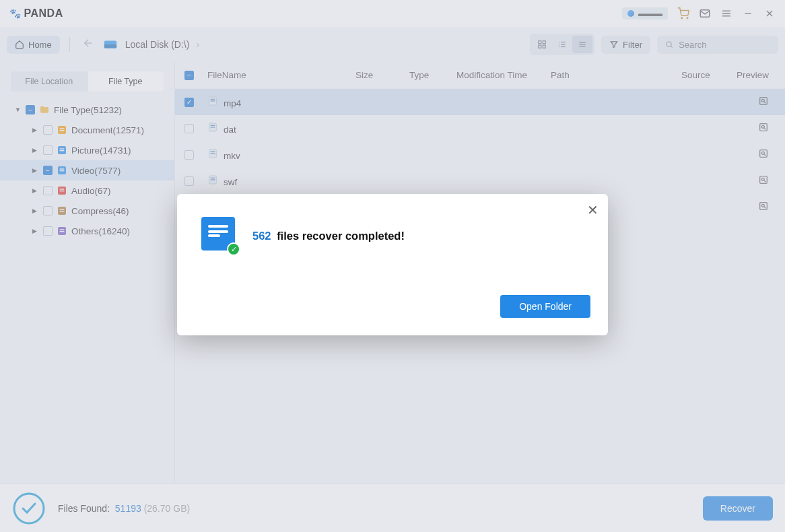 Image resolution: width=785 pixels, height=532 pixels. Describe the element at coordinates (158, 44) in the screenshot. I see `breadcrumb-text: Local Disk (D:\)` at that location.